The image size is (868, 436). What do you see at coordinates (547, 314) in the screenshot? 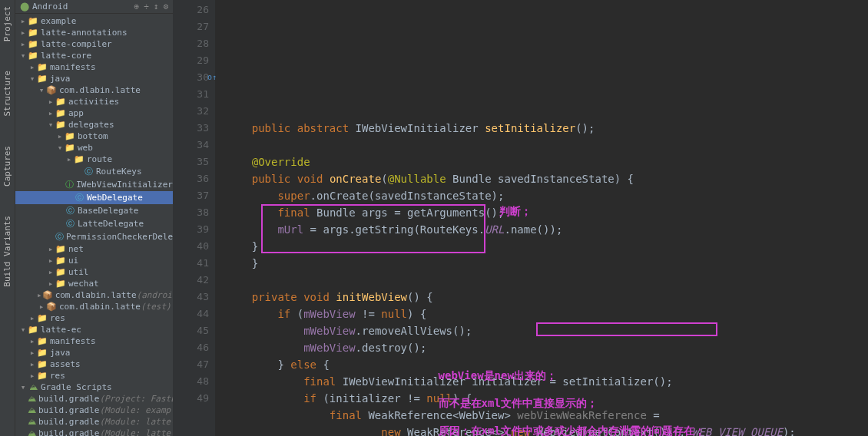
I see `code-line: if (mWebView != null) {` at bounding box center [547, 314].